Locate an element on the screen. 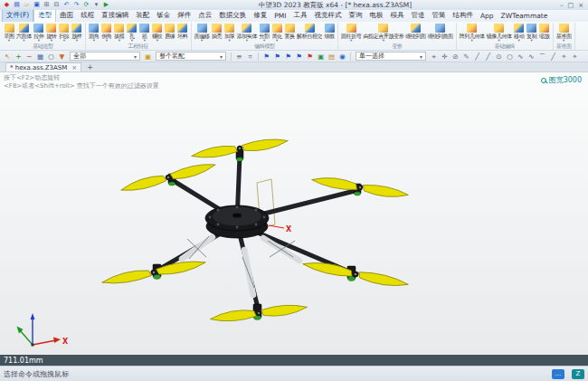  menu-tab-shape: 造型 is located at coordinates (45, 16).